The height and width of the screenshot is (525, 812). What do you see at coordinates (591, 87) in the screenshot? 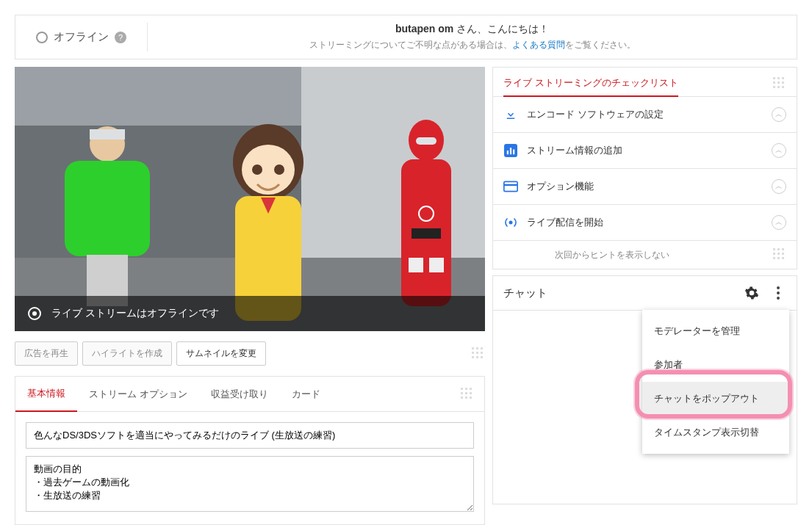
I see `checklist-title: ライブ ストリーミングのチェックリスト` at bounding box center [591, 87].